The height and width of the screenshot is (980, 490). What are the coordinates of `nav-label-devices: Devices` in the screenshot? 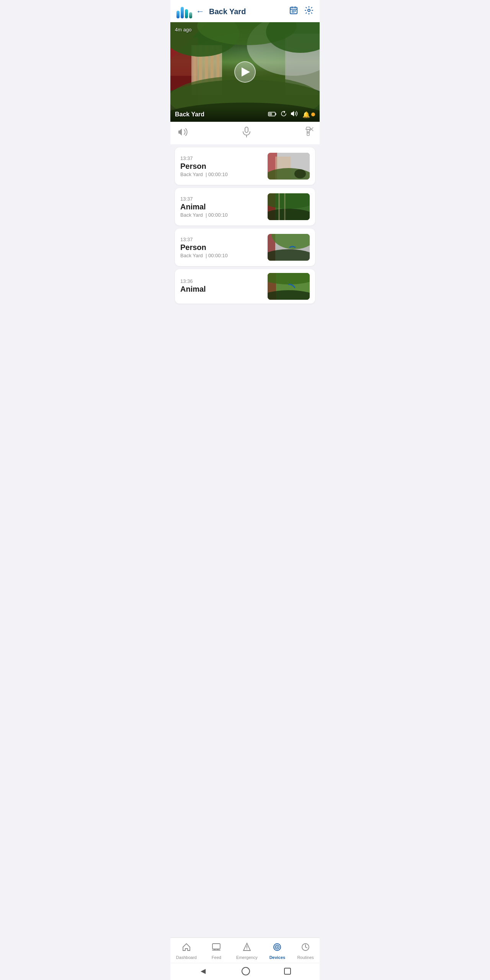 It's located at (278, 957).